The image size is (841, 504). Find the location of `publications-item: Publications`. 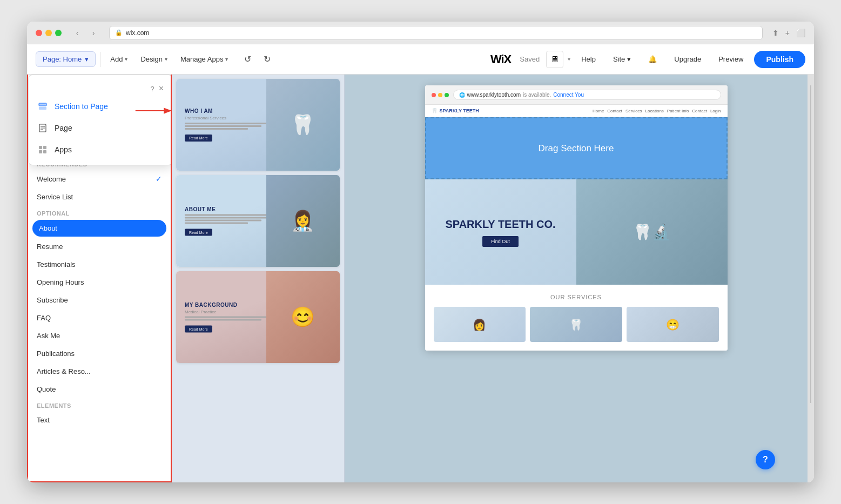

publications-item: Publications is located at coordinates (99, 353).